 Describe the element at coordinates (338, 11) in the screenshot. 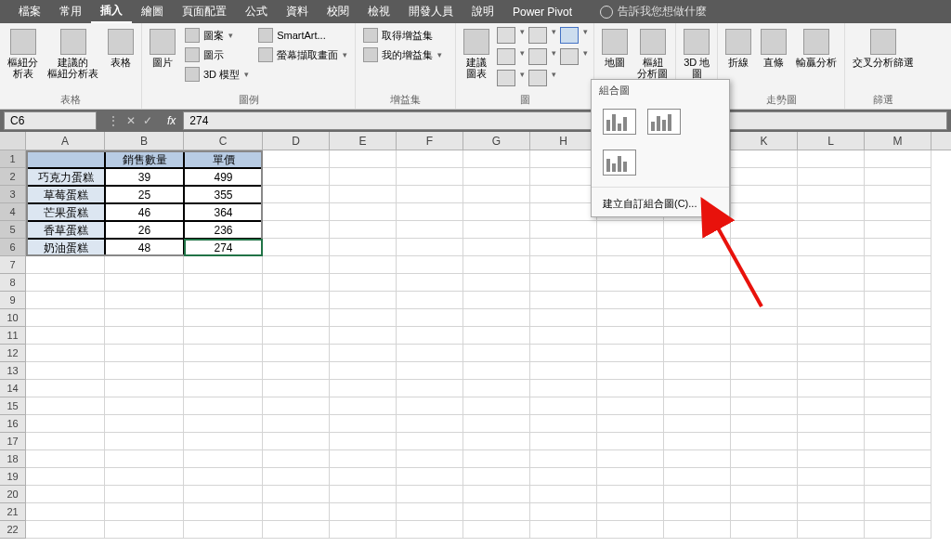

I see `tab-review: 校閱` at that location.